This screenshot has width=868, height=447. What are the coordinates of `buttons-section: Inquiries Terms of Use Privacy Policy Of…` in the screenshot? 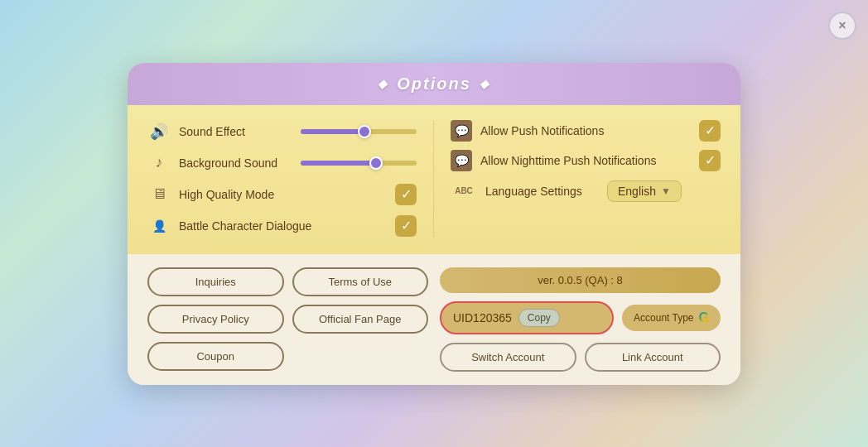 It's located at (288, 320).